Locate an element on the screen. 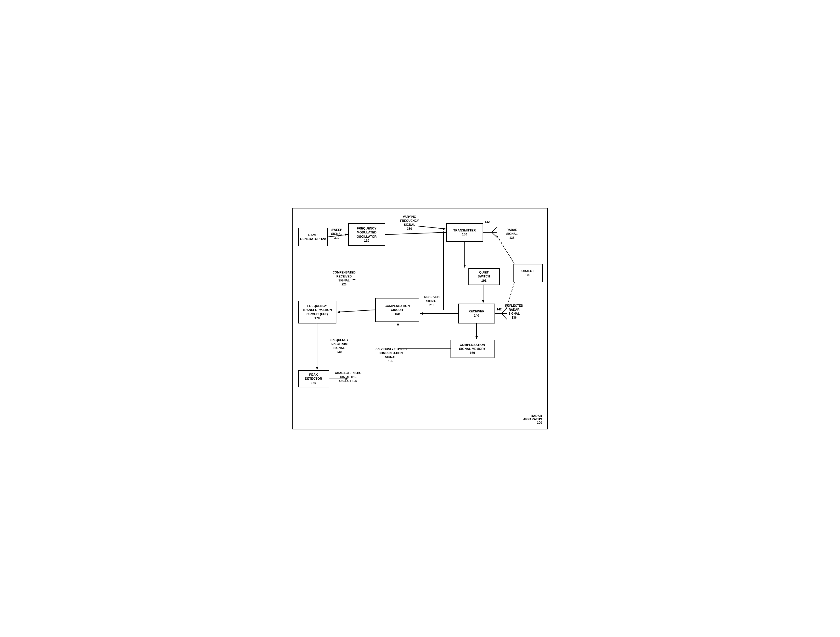  diagram-container: RAMP GENERATOR 120 FREQUENCYMODULATEDOSC… is located at coordinates (420, 318).